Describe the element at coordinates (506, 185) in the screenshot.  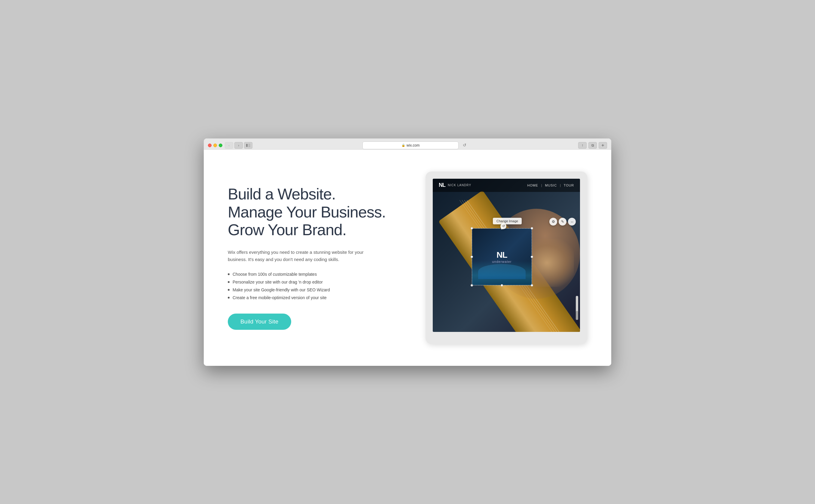
I see `site-nav: NL NICK LANDRY HOME | MUSIC | TOUR` at that location.